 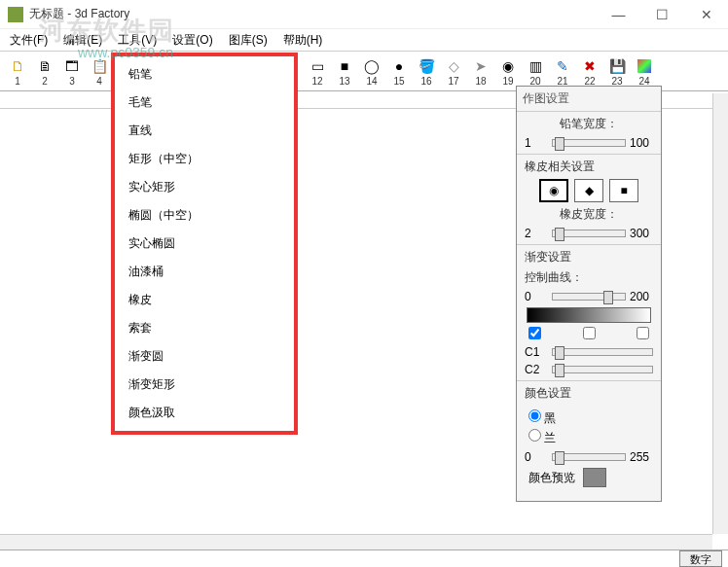 I want to click on bucket-icon: 🪣, so click(x=426, y=66).